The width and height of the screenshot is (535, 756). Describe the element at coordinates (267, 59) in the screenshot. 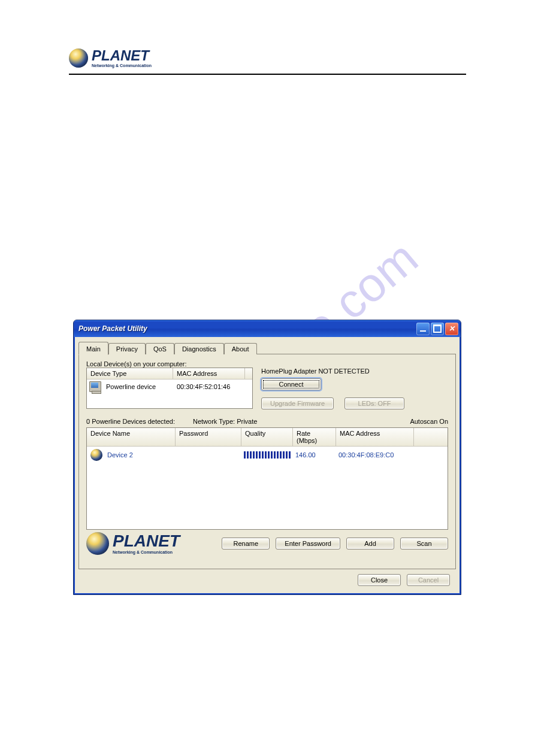

I see `document-header: PLANET Networking & Communication` at that location.